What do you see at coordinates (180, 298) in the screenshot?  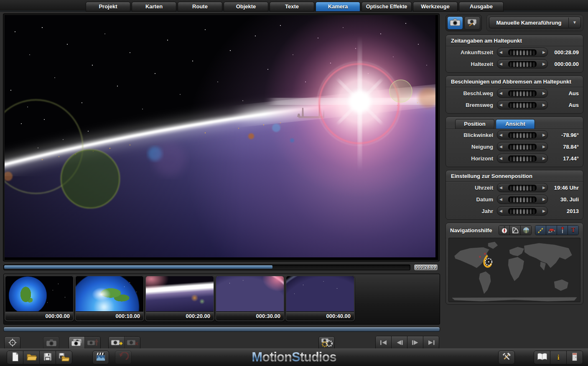 I see `keyframe-thumbnail-3: 000:20.00` at bounding box center [180, 298].